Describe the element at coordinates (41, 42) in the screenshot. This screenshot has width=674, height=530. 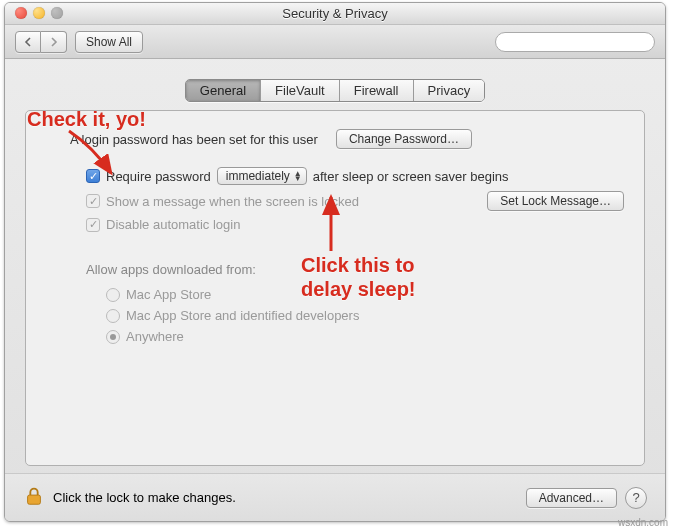
I see `nav-buttons` at that location.